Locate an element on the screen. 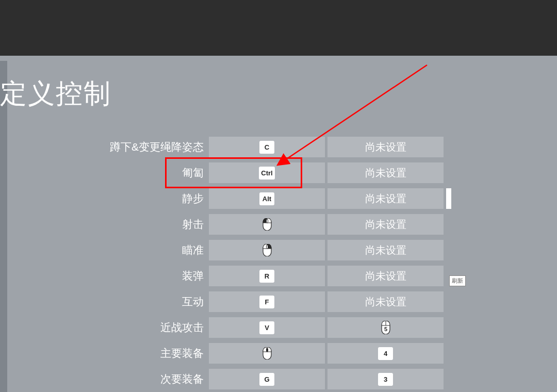  scrollbar-track is located at coordinates (449, 263).